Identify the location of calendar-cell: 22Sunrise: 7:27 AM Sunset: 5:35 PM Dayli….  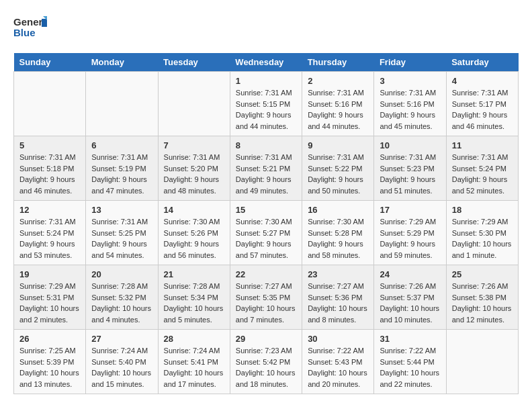
(266, 298).